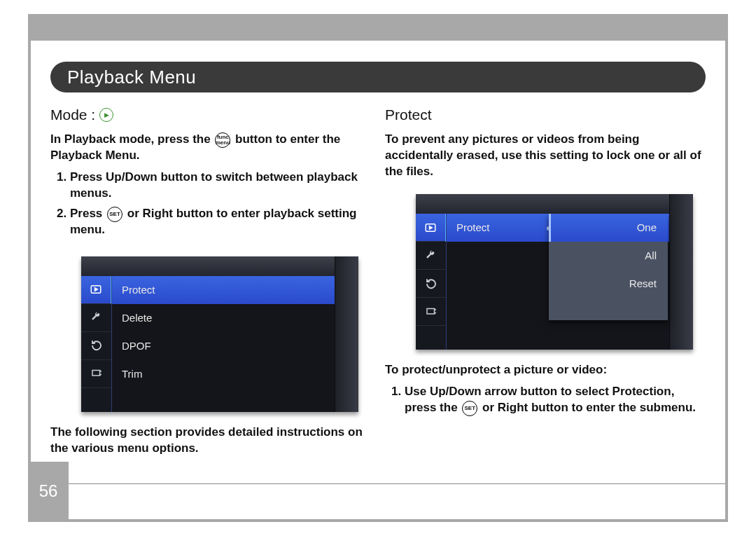 Image resolution: width=756 pixels, height=550 pixels. Describe the element at coordinates (608, 267) in the screenshot. I see `lcd2-submenu: One All Reset` at that location.